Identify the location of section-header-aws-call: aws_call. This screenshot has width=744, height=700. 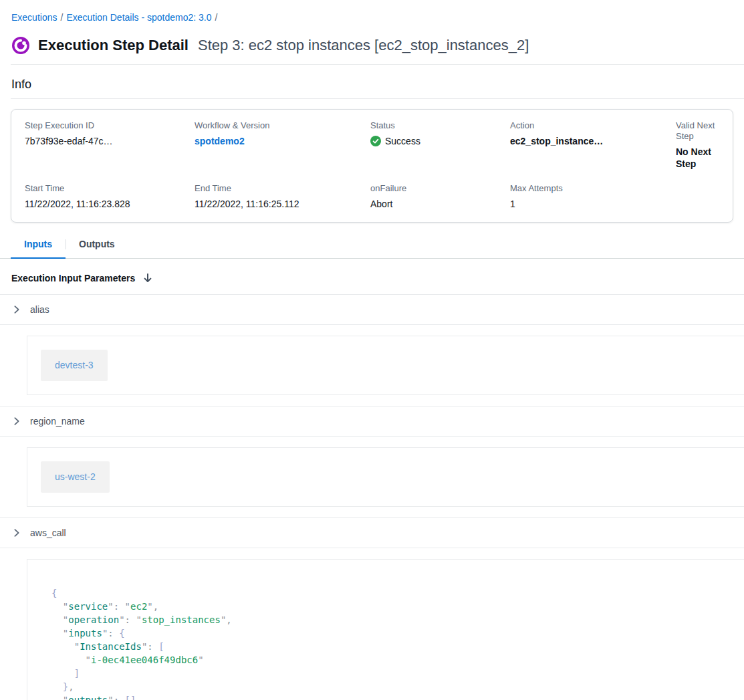
(372, 534).